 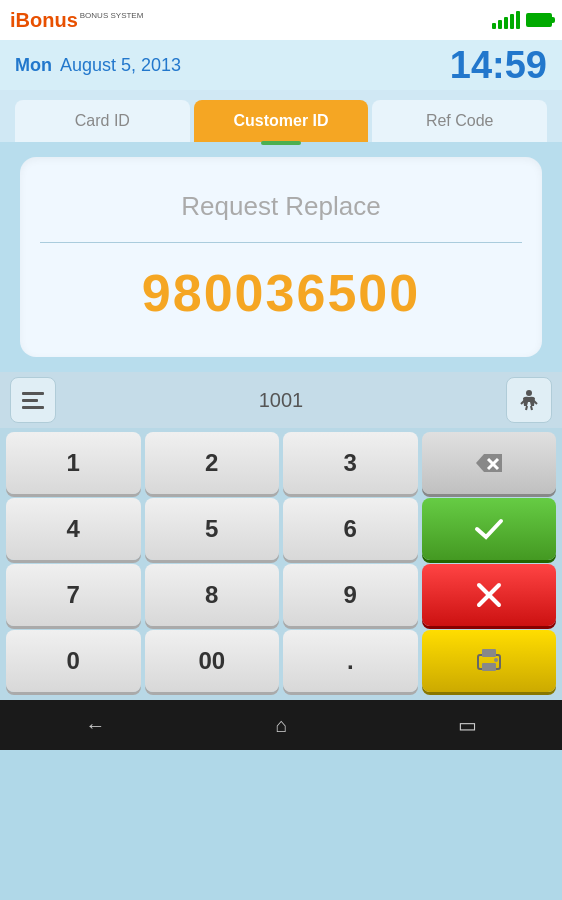 I want to click on day-label: Mon, so click(x=34, y=66).